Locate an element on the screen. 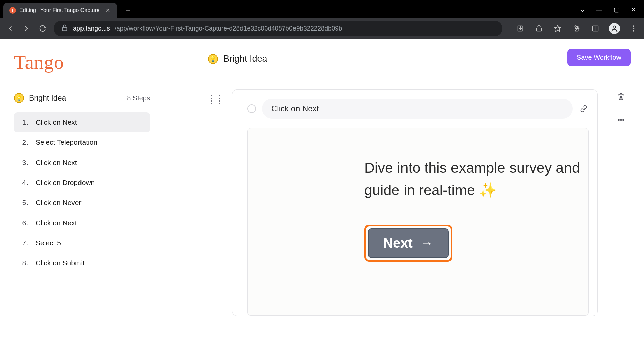 The width and height of the screenshot is (644, 362). kebab-menu-icon is located at coordinates (634, 28).